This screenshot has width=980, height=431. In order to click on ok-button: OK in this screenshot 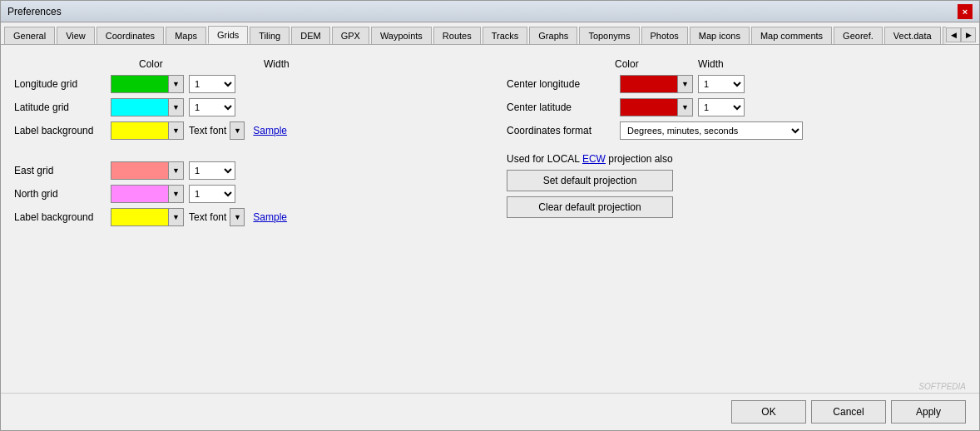, I will do `click(769, 412)`.